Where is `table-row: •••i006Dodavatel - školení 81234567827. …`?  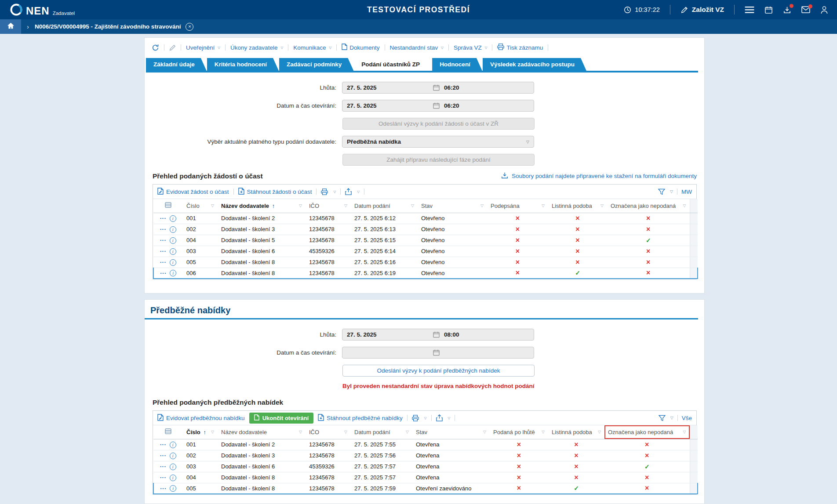 table-row: •••i006Dodavatel - školení 81234567827. … is located at coordinates (426, 273).